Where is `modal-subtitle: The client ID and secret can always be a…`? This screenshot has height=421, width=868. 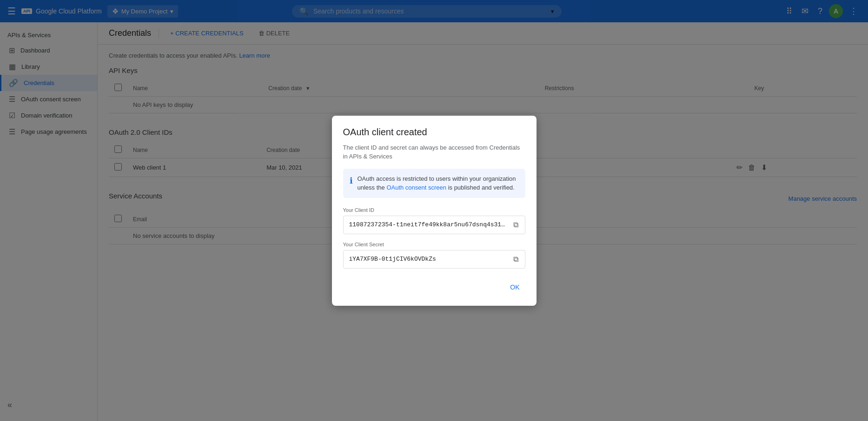
modal-subtitle: The client ID and secret can always be a… is located at coordinates (434, 152).